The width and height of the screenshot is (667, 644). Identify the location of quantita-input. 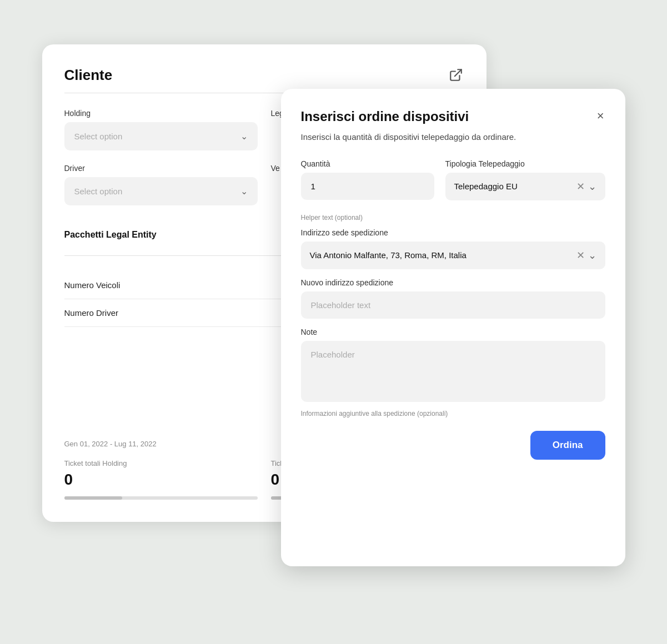
(368, 187).